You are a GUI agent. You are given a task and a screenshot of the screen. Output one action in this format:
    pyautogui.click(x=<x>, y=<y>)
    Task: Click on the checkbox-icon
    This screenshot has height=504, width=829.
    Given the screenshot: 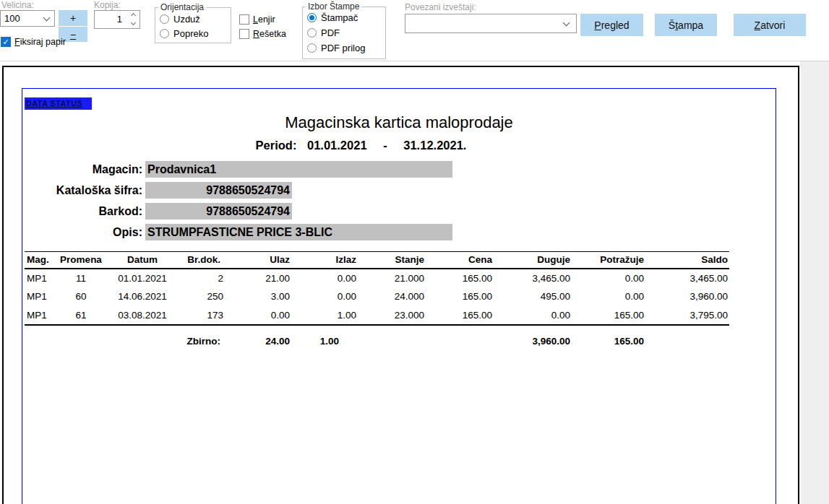 What is the action you would take?
    pyautogui.click(x=244, y=34)
    